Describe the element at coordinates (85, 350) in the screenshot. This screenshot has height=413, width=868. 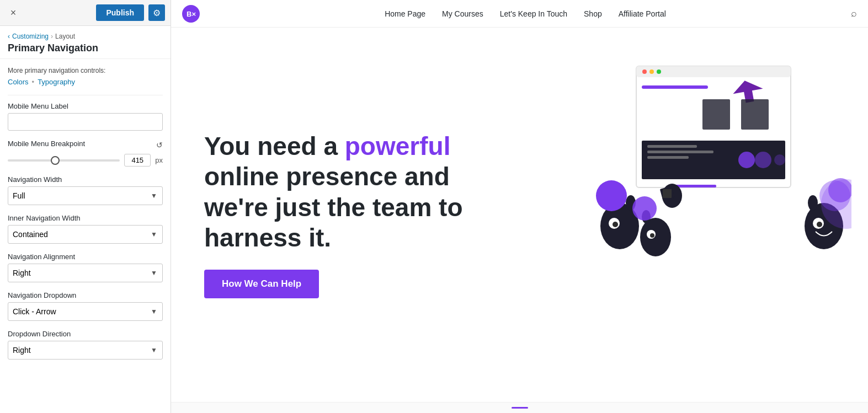
I see `dropdown-direction-select: Right Left` at that location.